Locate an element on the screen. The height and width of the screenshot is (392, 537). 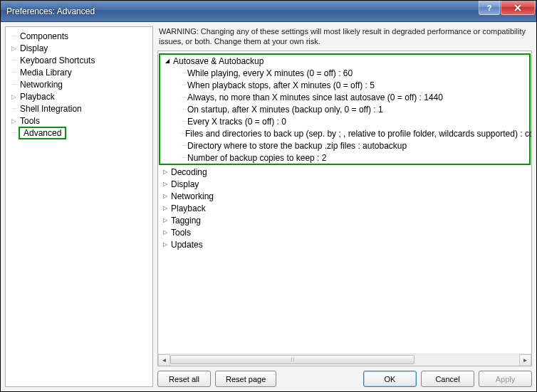
warning-text: WARNING: Changing any of these settings … is located at coordinates (345, 37).